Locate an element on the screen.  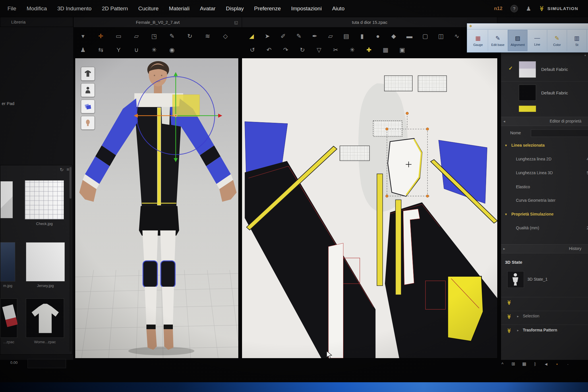
menu-item-file: File is located at coordinates (12, 9).